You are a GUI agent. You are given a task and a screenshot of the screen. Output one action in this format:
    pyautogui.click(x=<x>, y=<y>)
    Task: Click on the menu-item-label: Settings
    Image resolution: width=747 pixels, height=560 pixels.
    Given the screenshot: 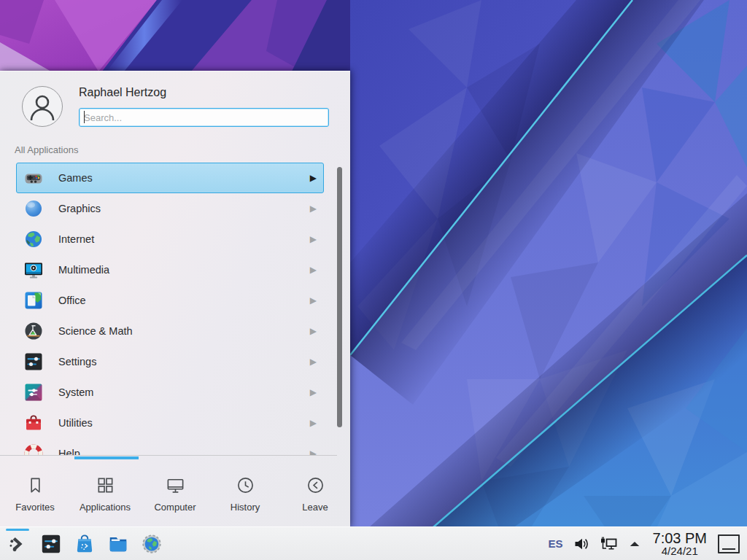 What is the action you would take?
    pyautogui.click(x=77, y=362)
    